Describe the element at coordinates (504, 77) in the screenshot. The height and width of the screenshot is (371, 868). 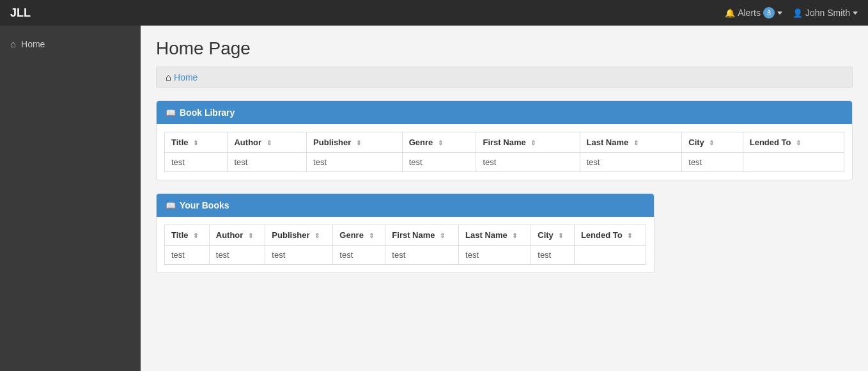
I see `breadcrumb: Home` at that location.